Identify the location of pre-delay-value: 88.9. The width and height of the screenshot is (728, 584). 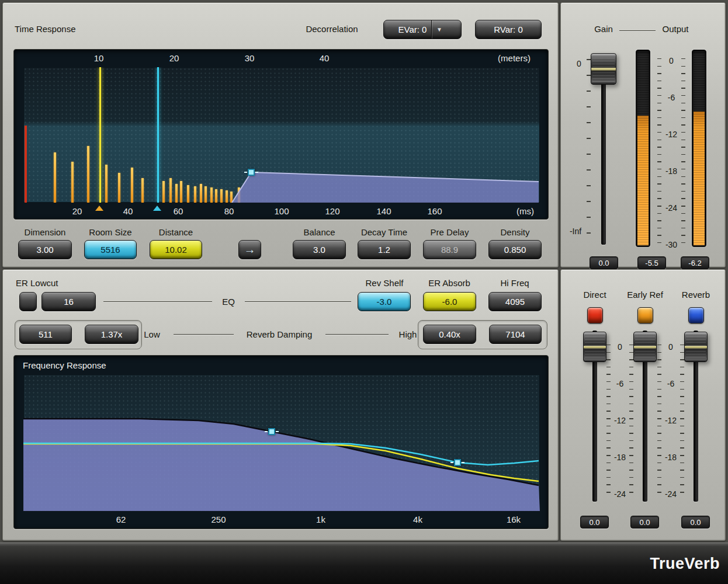
(450, 250).